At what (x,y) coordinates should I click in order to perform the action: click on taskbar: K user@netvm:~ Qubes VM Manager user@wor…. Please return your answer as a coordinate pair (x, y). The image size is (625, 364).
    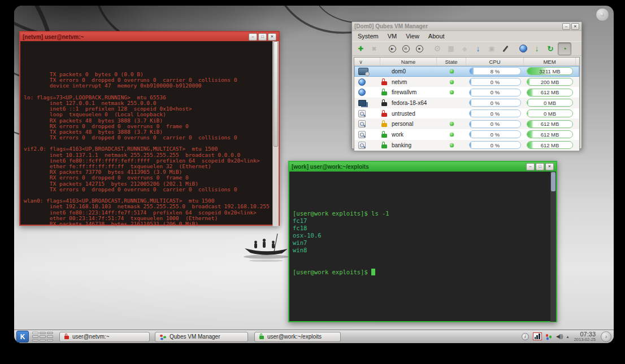
    Looking at the image, I should click on (314, 336).